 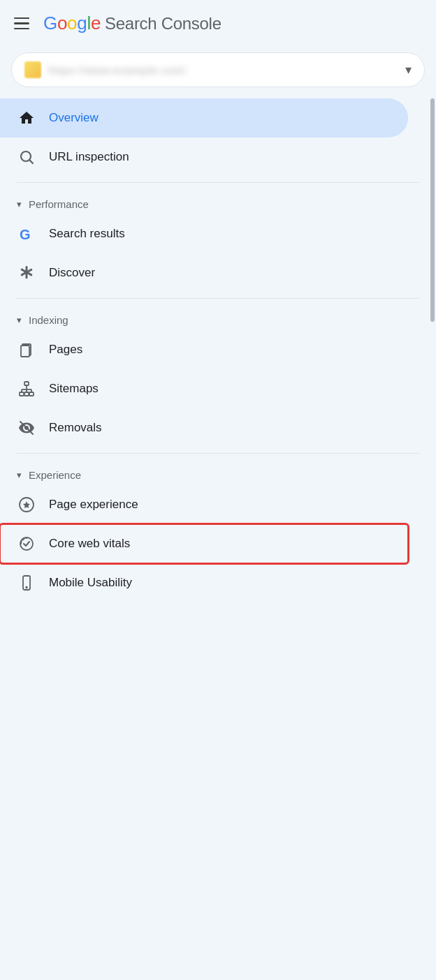 What do you see at coordinates (204, 118) in the screenshot?
I see `sidebar-item-overview: Overview` at bounding box center [204, 118].